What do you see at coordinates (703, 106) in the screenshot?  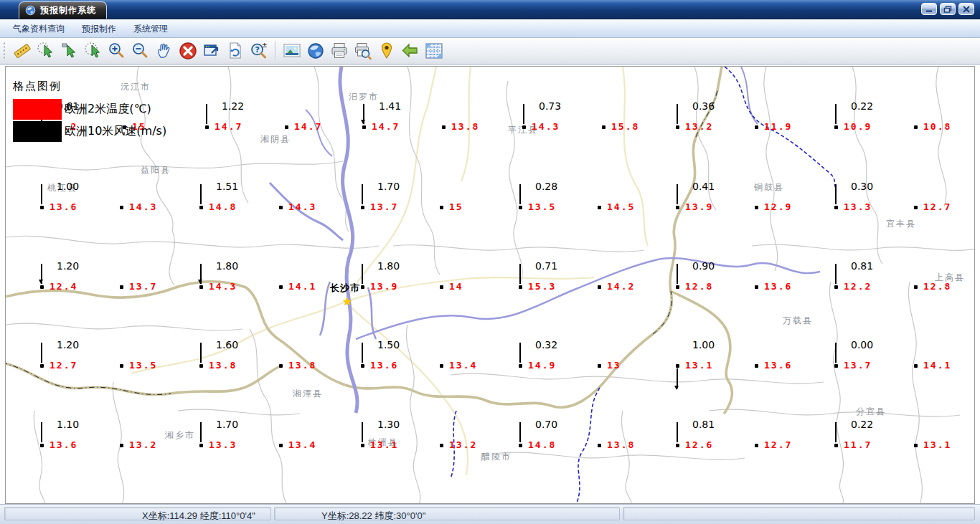 I see `wind-speed-value: 0.36` at bounding box center [703, 106].